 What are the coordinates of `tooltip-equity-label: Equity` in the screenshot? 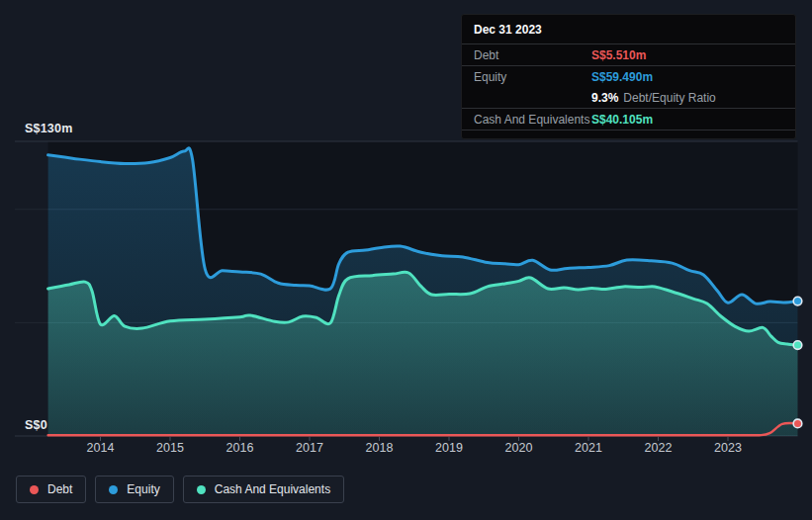 It's located at (532, 77).